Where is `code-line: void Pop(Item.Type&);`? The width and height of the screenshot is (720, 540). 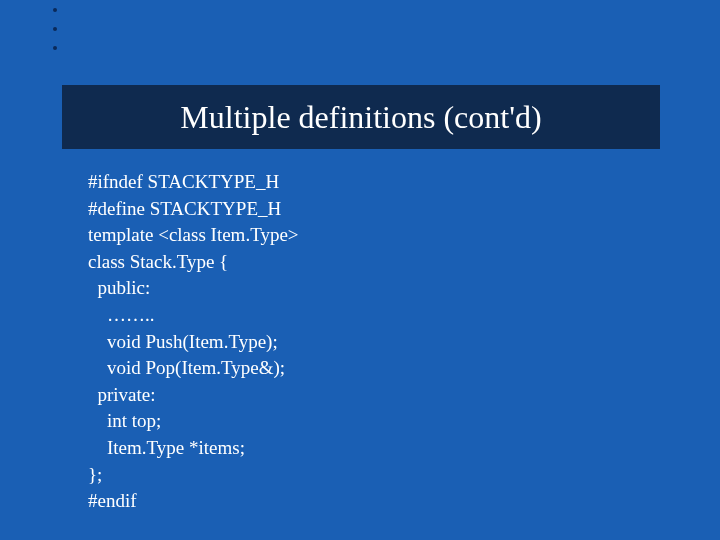 code-line: void Pop(Item.Type&); is located at coordinates (194, 368).